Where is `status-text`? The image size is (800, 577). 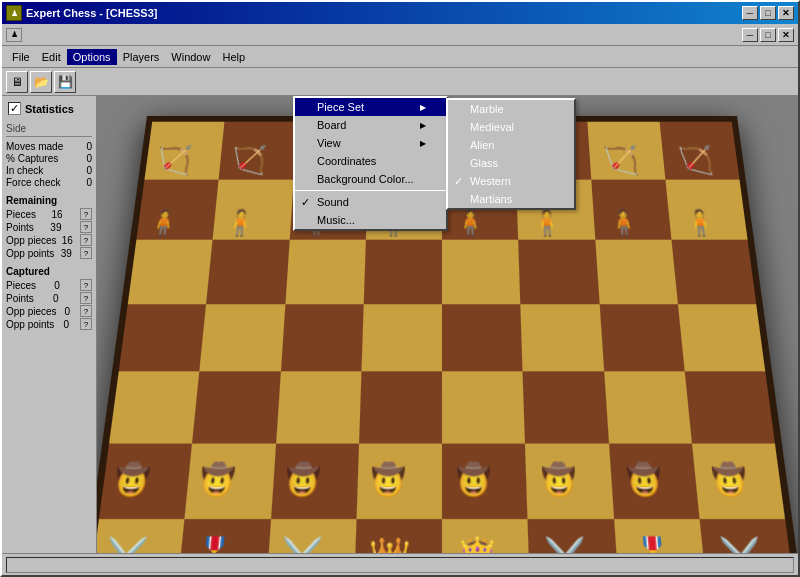 status-text is located at coordinates (400, 565).